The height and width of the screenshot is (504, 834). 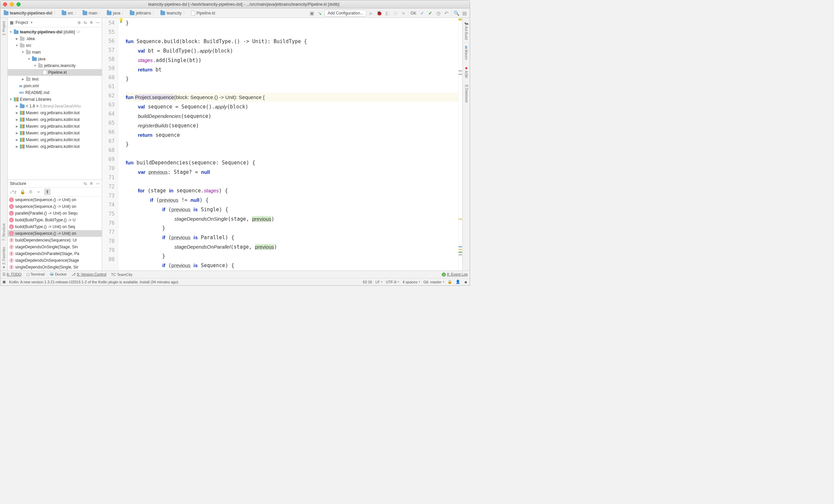 I want to click on profile-button: ◷, so click(x=395, y=13).